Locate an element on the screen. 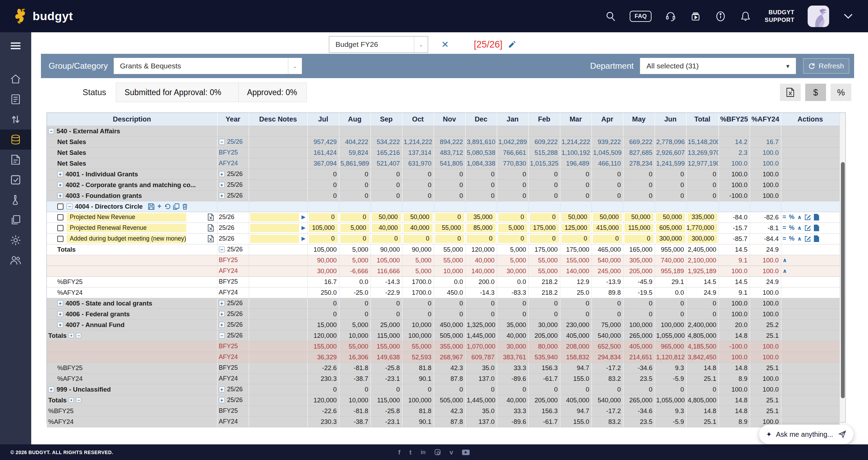 The image size is (868, 460). month-cell: 105,000 is located at coordinates (323, 228).